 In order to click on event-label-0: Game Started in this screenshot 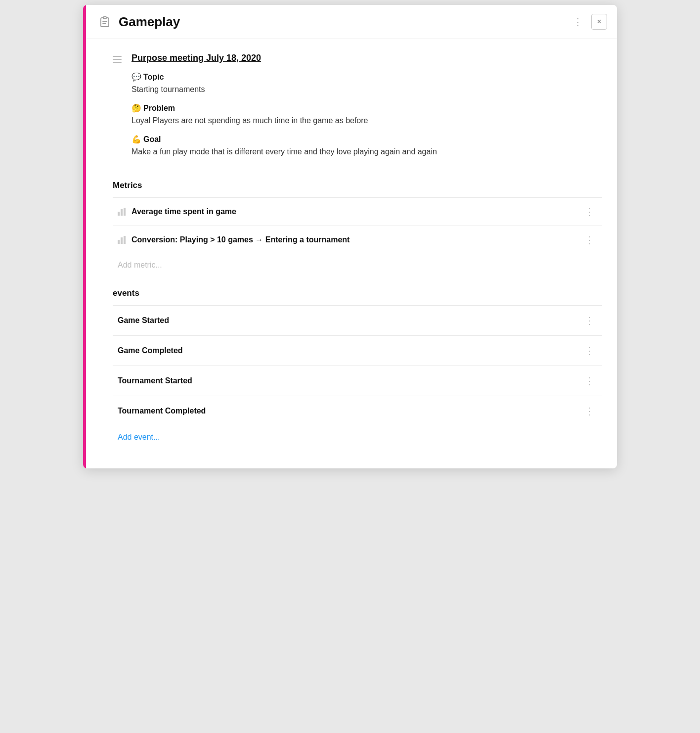, I will do `click(350, 321)`.